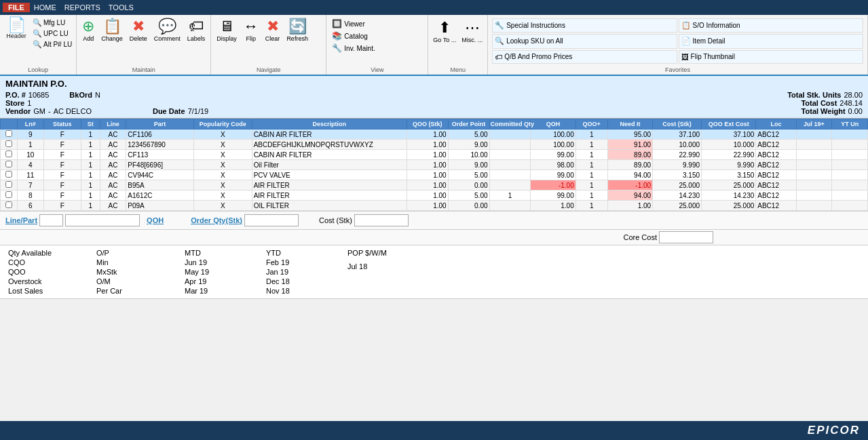 The height and width of the screenshot is (440, 868). What do you see at coordinates (445, 31) in the screenshot?
I see `goto-button: ⬆ Go To ...` at bounding box center [445, 31].